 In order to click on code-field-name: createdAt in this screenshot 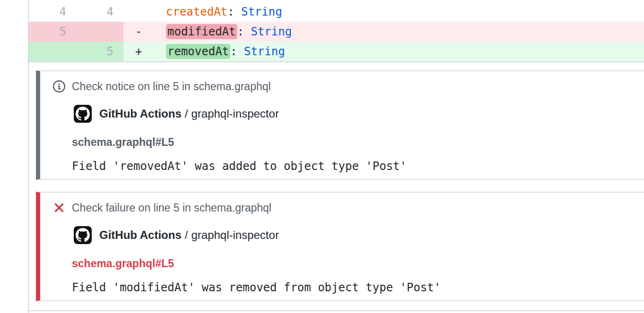, I will do `click(197, 12)`.